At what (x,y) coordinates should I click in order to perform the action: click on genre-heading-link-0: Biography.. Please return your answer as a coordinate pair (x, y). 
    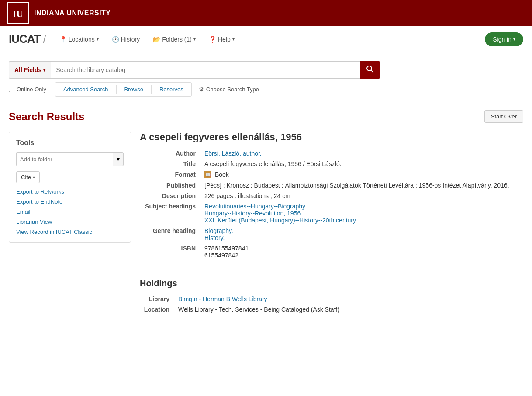
    Looking at the image, I should click on (219, 231).